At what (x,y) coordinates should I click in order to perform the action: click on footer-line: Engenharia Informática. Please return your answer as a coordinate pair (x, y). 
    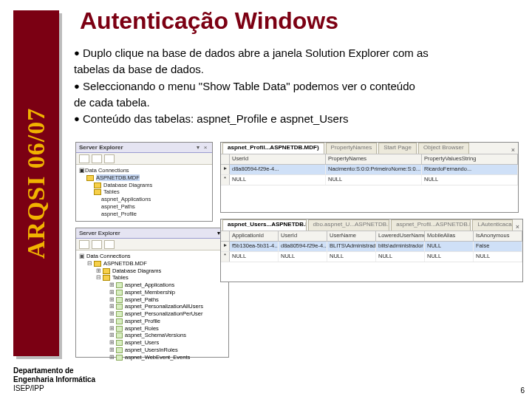
    Looking at the image, I should click on (55, 380).